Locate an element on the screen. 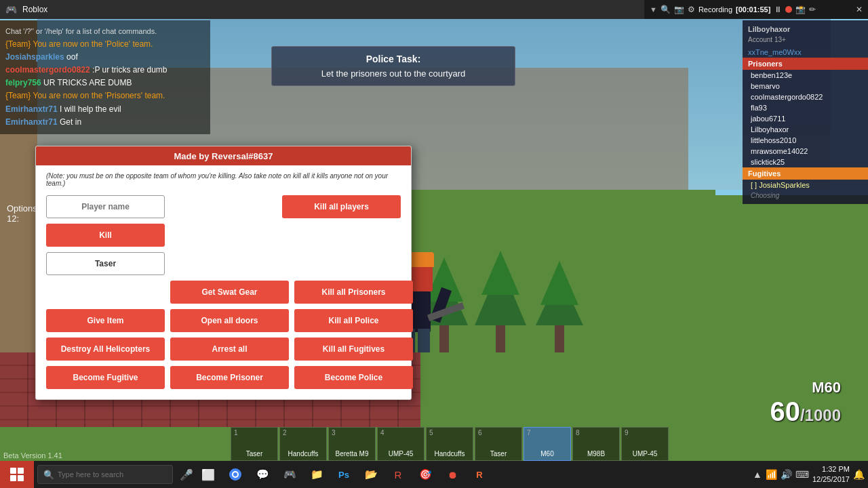 The width and height of the screenshot is (868, 488). taskbar: 🔍 🎤 ⬜ 💬 🎮 📁 Ps 📂 is located at coordinates (434, 474).